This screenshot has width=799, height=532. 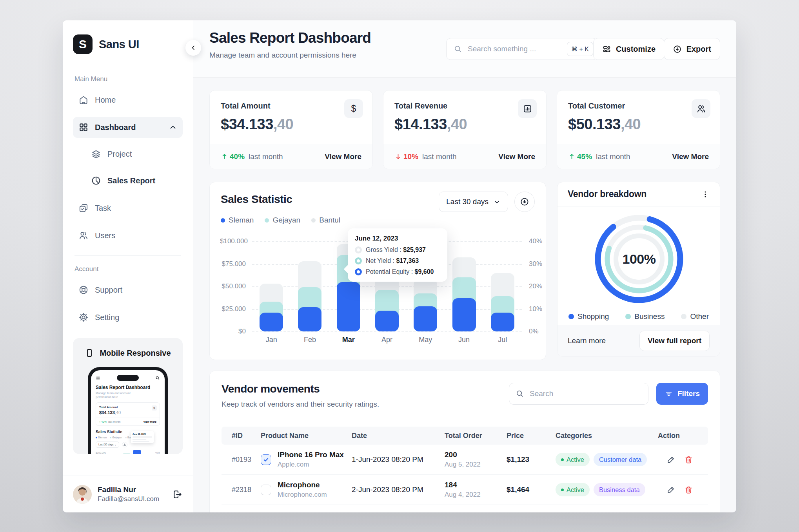 I want to click on table-search-input, so click(x=585, y=394).